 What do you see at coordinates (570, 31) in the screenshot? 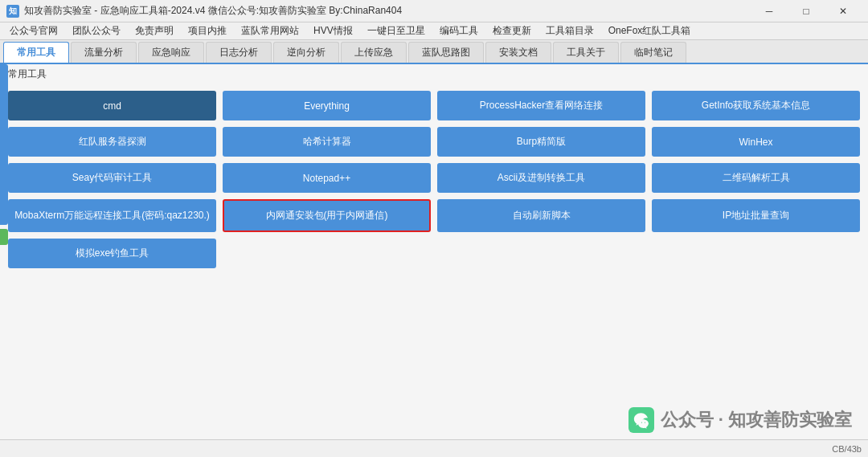
I see `menu-item------: 工具箱目录` at bounding box center [570, 31].